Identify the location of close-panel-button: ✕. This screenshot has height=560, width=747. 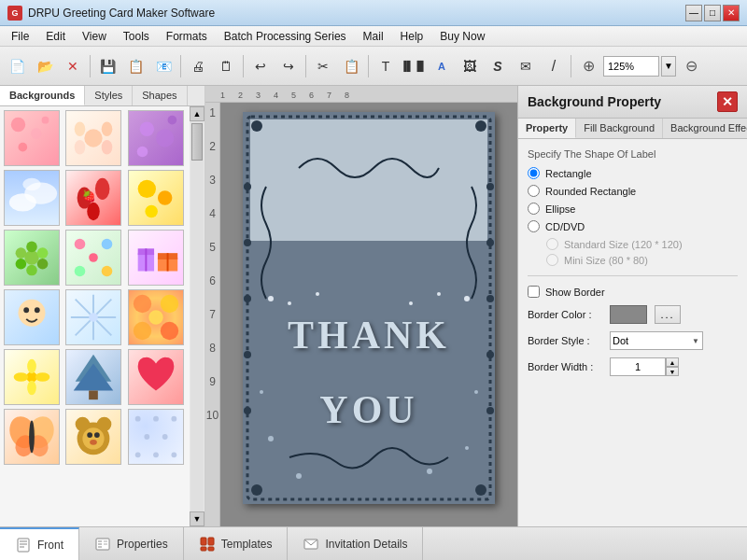
(727, 102).